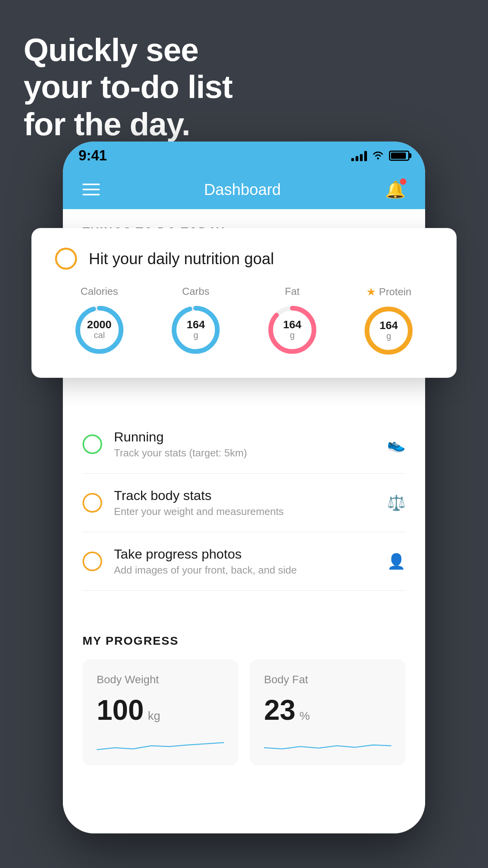 This screenshot has width=488, height=868. What do you see at coordinates (199, 512) in the screenshot?
I see `todo-subtitle-body-stats: Enter your weight and measurements` at bounding box center [199, 512].